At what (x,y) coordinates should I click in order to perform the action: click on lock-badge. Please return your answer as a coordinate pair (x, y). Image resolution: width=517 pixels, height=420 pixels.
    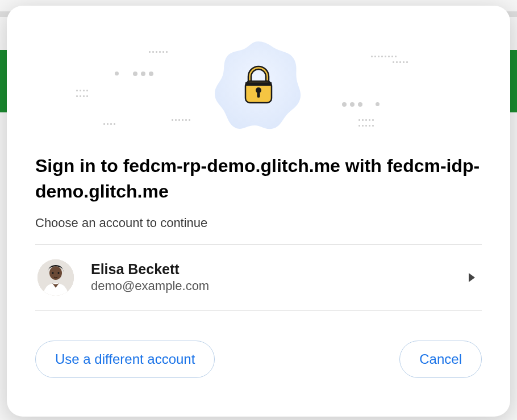
    Looking at the image, I should click on (258, 85).